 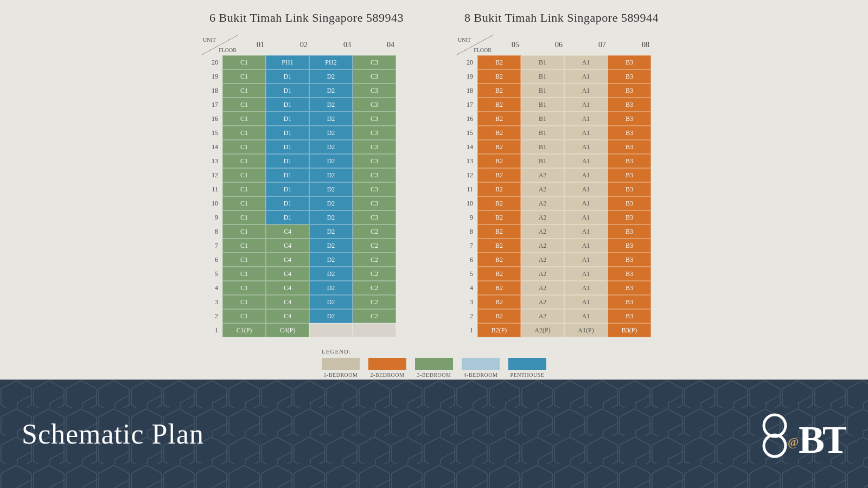 What do you see at coordinates (347, 45) in the screenshot?
I see `col-header-03: 03` at bounding box center [347, 45].